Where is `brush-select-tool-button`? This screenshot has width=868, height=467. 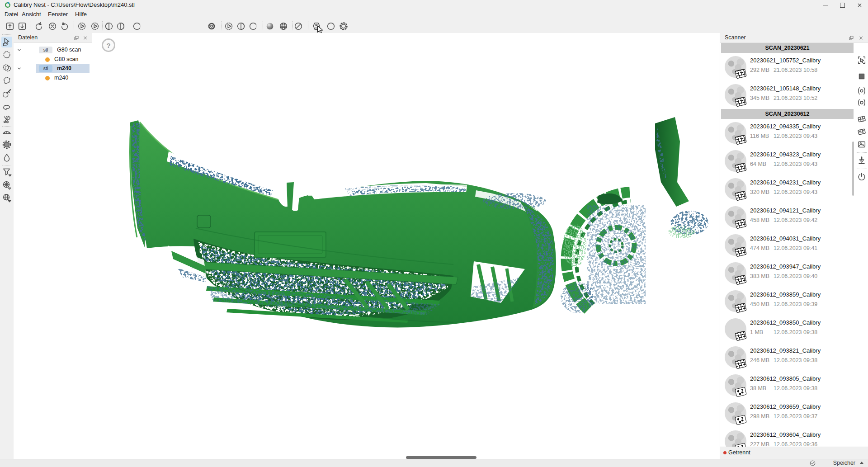 brush-select-tool-button is located at coordinates (7, 68).